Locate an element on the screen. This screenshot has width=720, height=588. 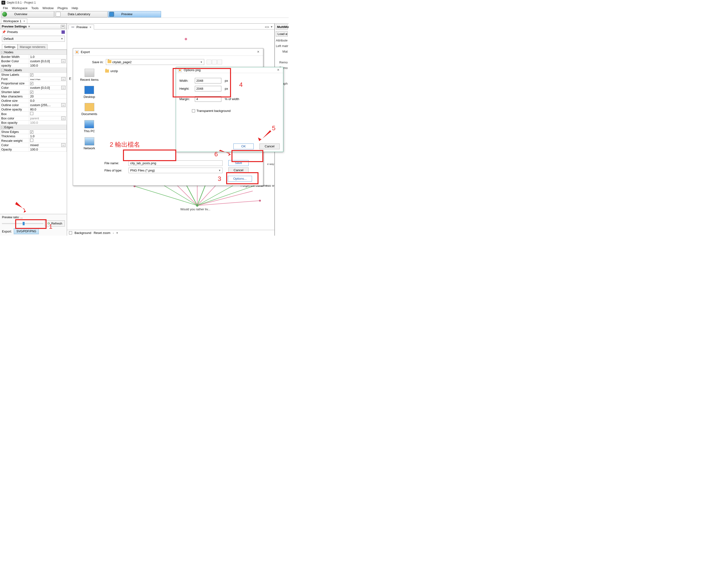
margin-label: Margin: is located at coordinates (186, 99).